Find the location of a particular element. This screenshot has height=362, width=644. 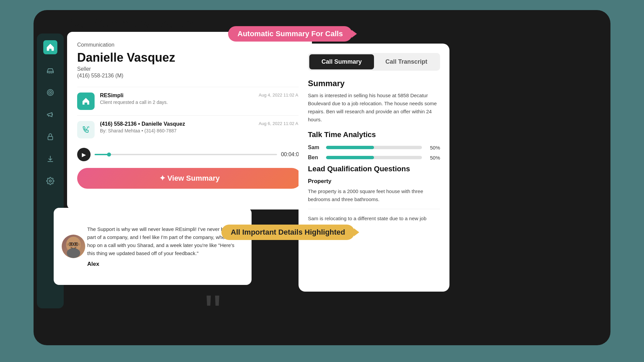

call-entry-2: (416) 558-2136 • Danielle Vasquez By: Sh… is located at coordinates (190, 129).